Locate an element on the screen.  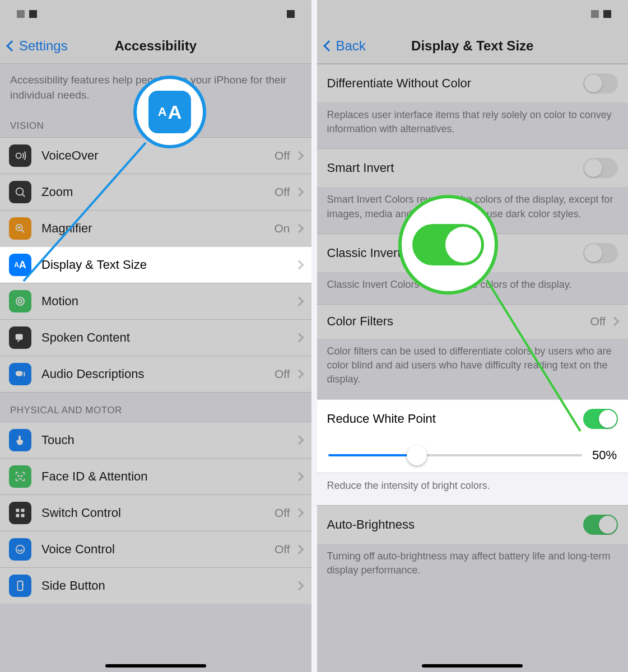
back-button: Back is located at coordinates (345, 46).